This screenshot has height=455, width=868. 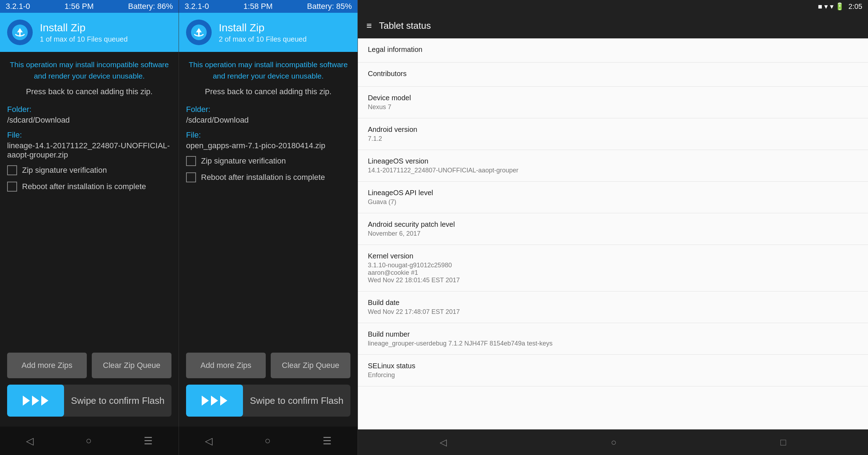 I want to click on item-value: November 6, 2017, so click(x=613, y=234).